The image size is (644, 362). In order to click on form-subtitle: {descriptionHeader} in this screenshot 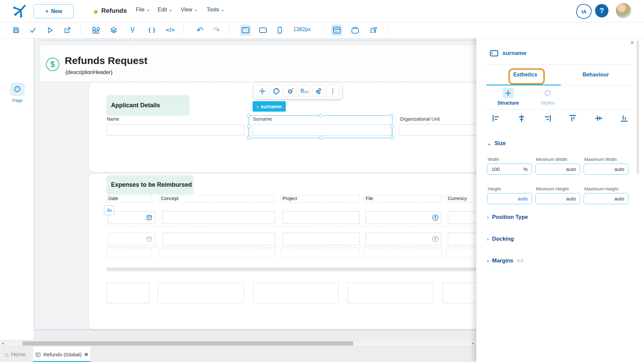, I will do `click(89, 72)`.